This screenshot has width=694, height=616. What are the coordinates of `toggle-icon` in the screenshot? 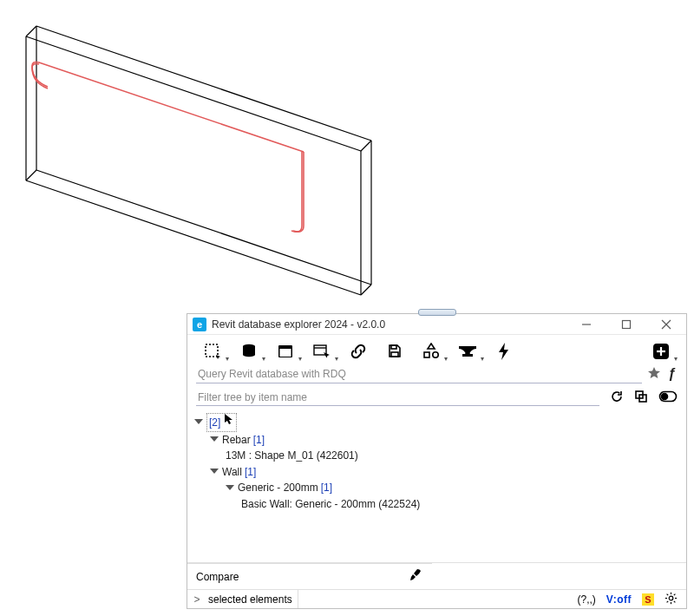 It's located at (668, 397).